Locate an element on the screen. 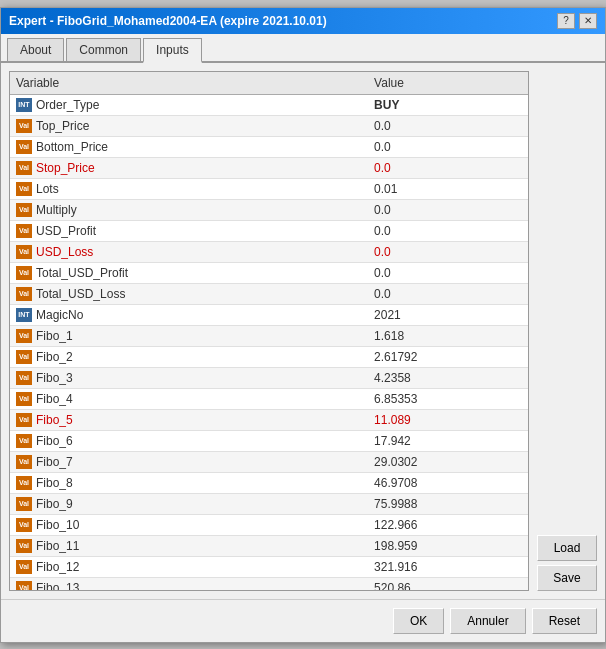 The image size is (606, 649). table-row: ValBottom_Price0.0 is located at coordinates (269, 148).